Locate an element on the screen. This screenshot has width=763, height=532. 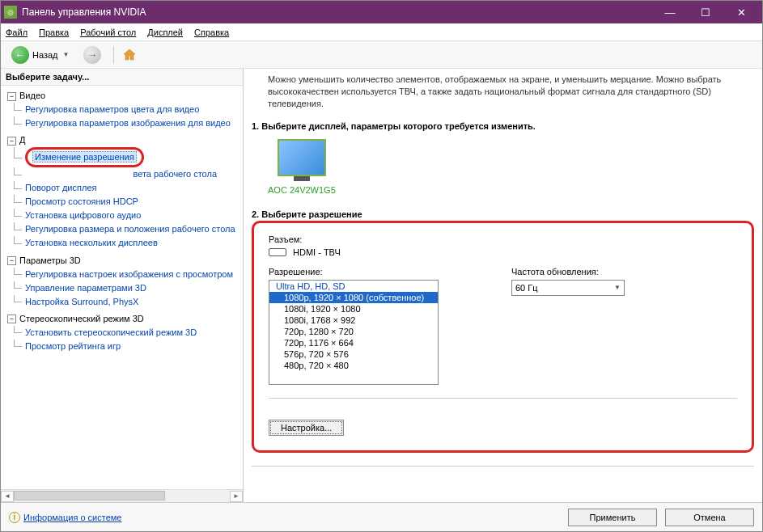
apply-button: Применить is located at coordinates (613, 517).